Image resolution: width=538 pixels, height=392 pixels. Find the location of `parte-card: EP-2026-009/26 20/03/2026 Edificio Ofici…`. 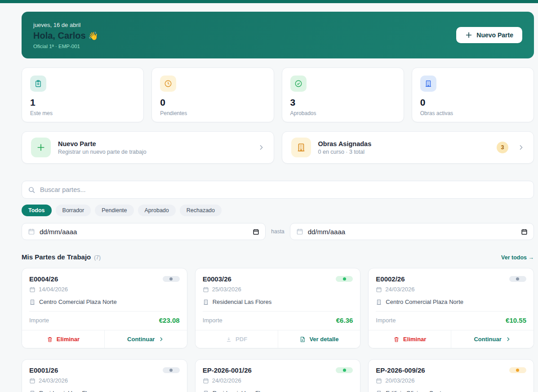

parte-card: EP-2026-009/26 20/03/2026 Edificio Ofici… is located at coordinates (451, 376).